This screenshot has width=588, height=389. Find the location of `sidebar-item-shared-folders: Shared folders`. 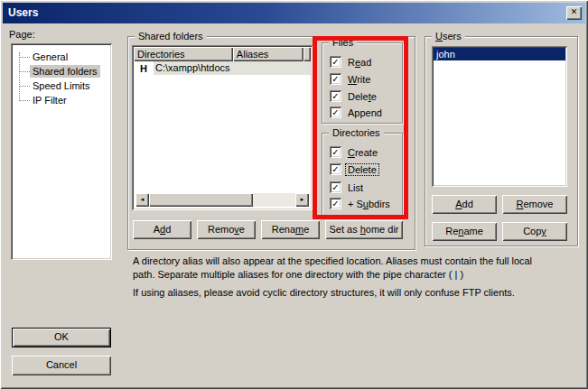

sidebar-item-shared-folders: Shared folders is located at coordinates (60, 71).